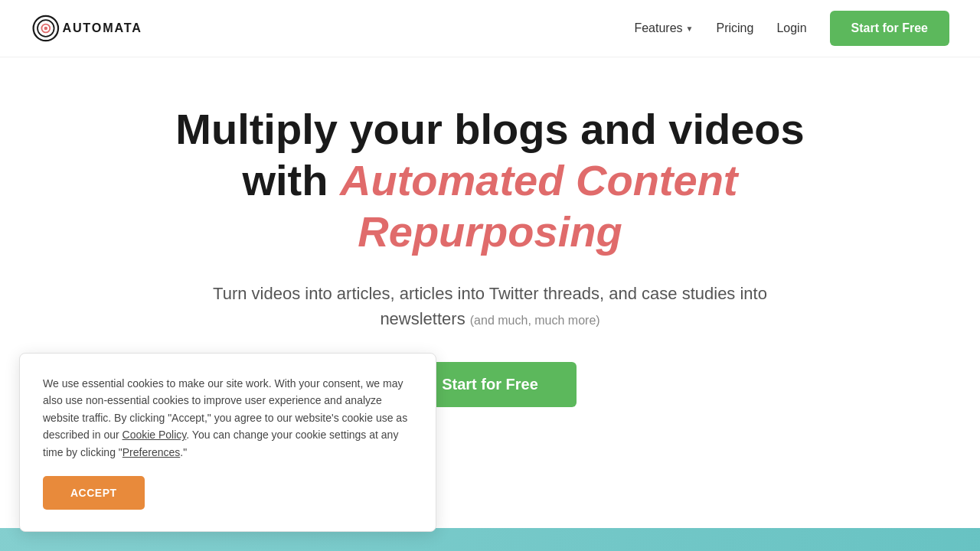 The image size is (980, 551). Describe the element at coordinates (228, 442) in the screenshot. I see `cookie-banner: We use essential cookies to make our sit…` at that location.